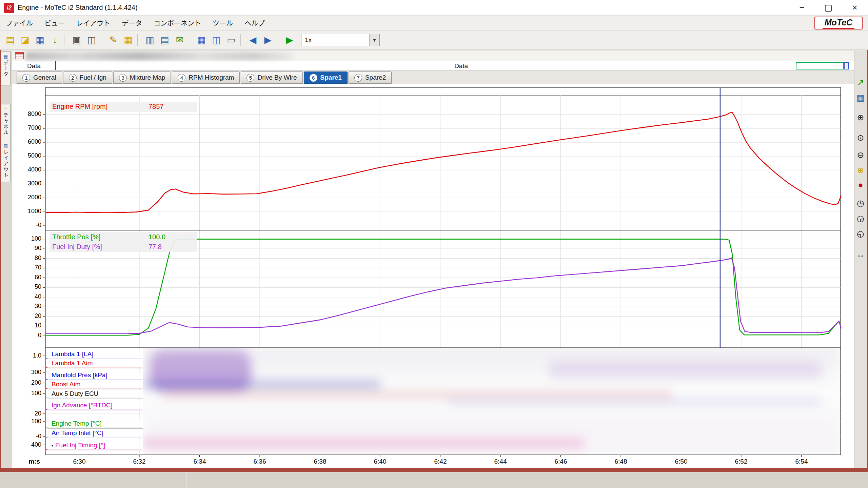 This screenshot has width=868, height=488. What do you see at coordinates (201, 40) in the screenshot?
I see `grid-icon: ▦` at bounding box center [201, 40].